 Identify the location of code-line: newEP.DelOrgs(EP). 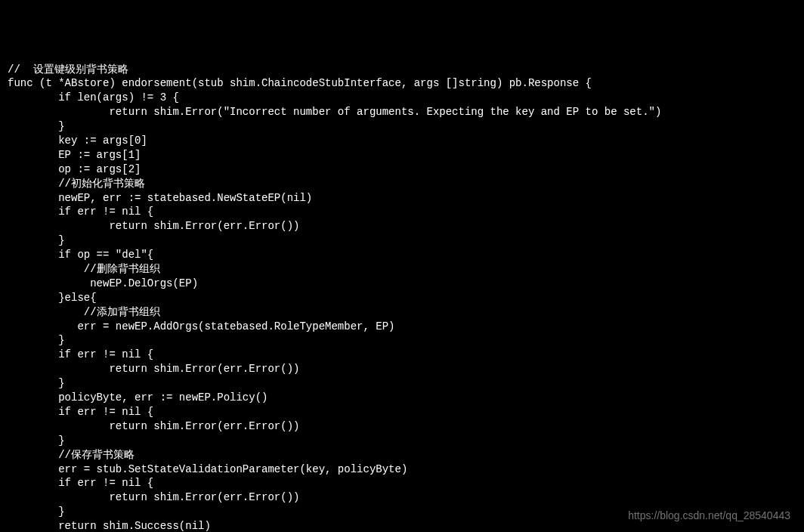
(402, 284).